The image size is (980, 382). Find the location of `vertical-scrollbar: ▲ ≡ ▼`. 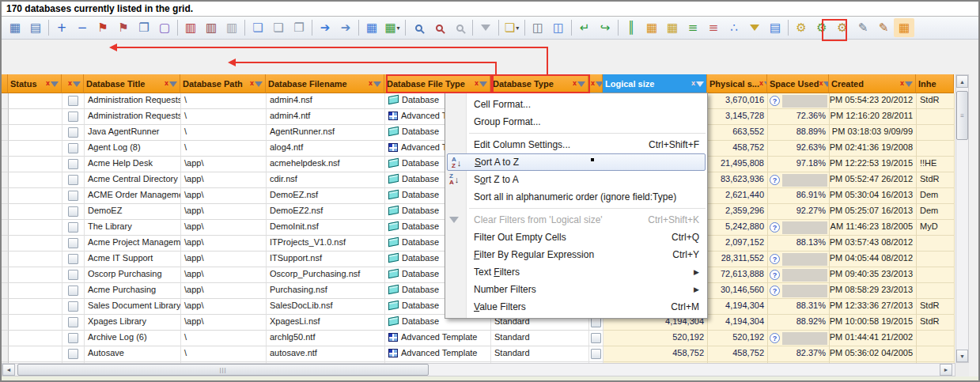

vertical-scrollbar: ▲ ≡ ▼ is located at coordinates (962, 218).